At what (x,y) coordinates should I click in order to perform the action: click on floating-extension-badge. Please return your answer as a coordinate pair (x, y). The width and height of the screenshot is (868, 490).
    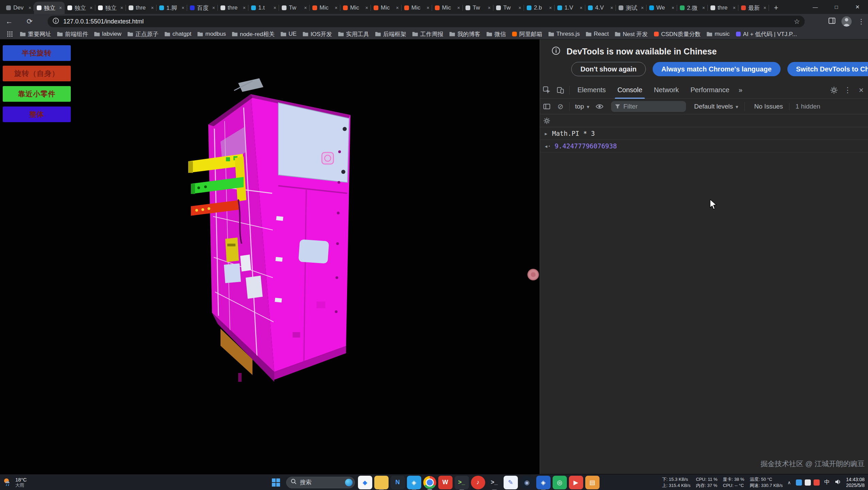
    Looking at the image, I should click on (533, 275).